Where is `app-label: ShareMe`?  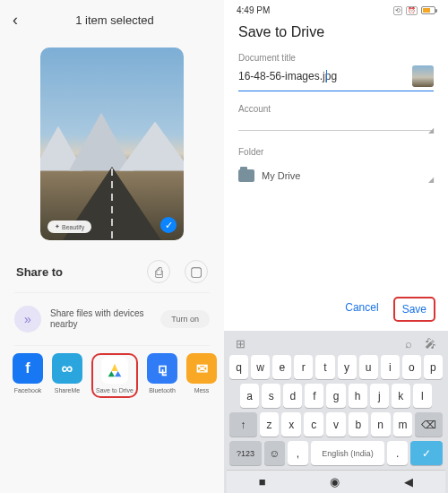 app-label: ShareMe is located at coordinates (67, 391).